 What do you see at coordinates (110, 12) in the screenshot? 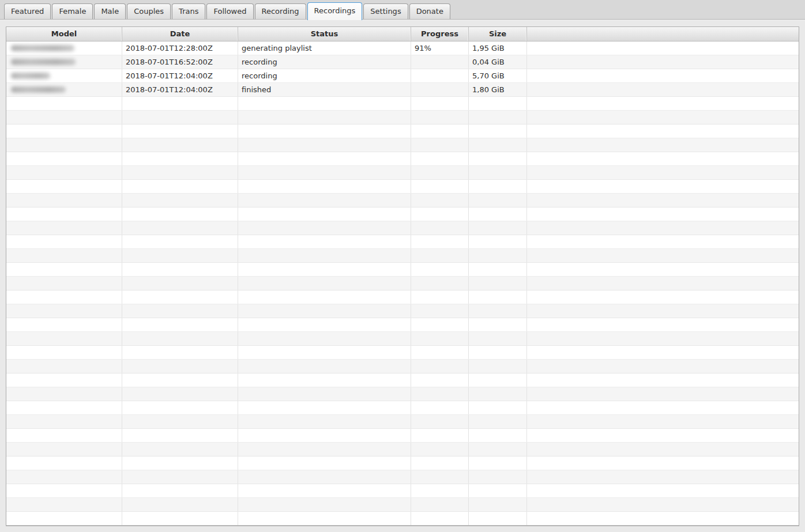
I see `tab-male: Male` at bounding box center [110, 12].